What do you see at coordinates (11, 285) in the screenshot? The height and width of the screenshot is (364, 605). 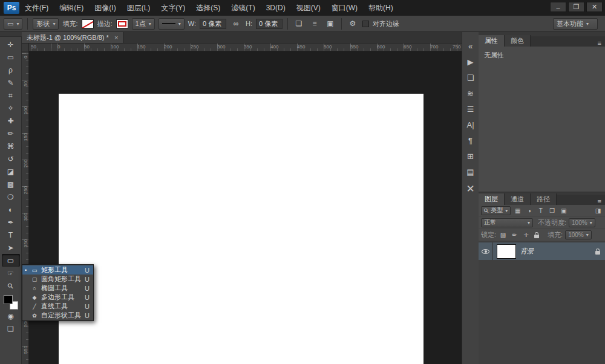 I see `zoom-tool-button: ⚲` at bounding box center [11, 285].